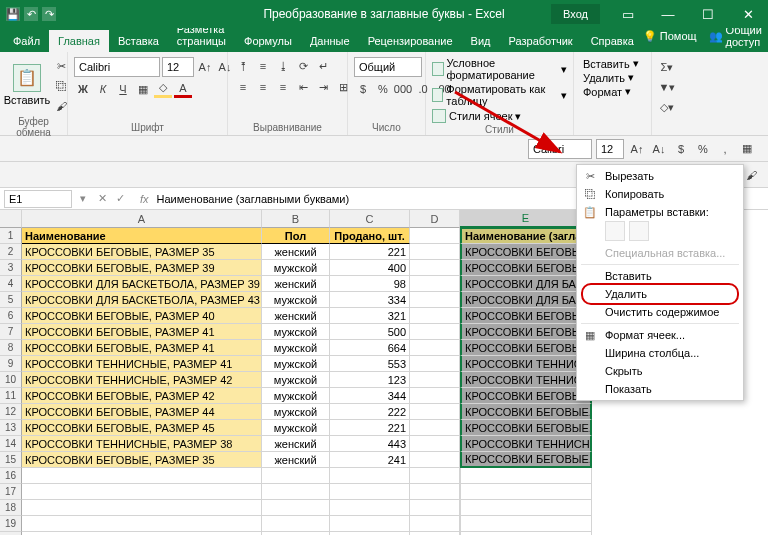 The height and width of the screenshot is (535, 768). I want to click on paste-opt-2-icon, so click(639, 231).